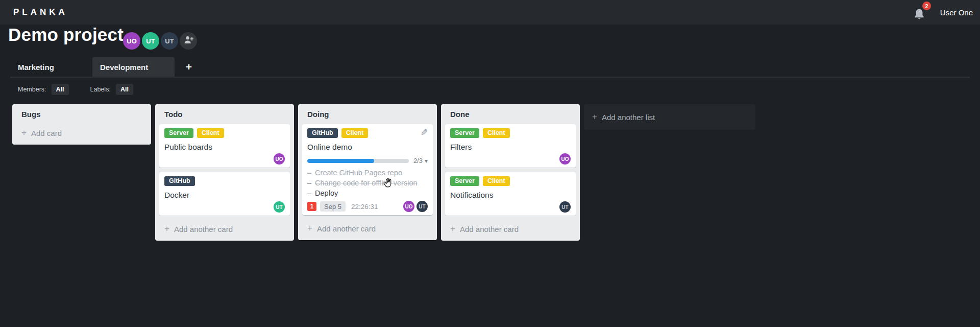  I want to click on list-bugs: Bugs + Add card, so click(82, 125).